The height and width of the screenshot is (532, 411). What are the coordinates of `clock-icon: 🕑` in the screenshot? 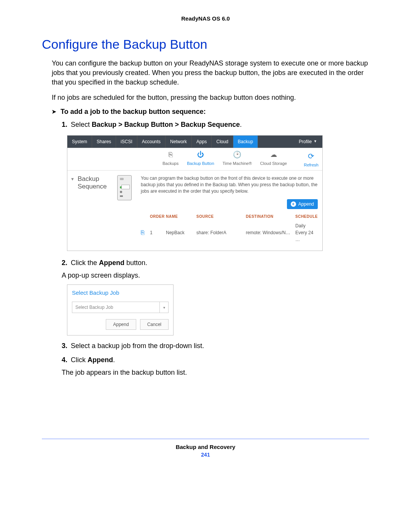 It's located at (237, 155).